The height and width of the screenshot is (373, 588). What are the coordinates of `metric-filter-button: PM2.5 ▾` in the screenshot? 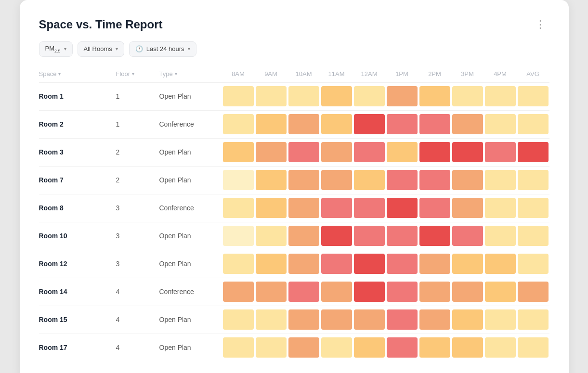 It's located at (56, 49).